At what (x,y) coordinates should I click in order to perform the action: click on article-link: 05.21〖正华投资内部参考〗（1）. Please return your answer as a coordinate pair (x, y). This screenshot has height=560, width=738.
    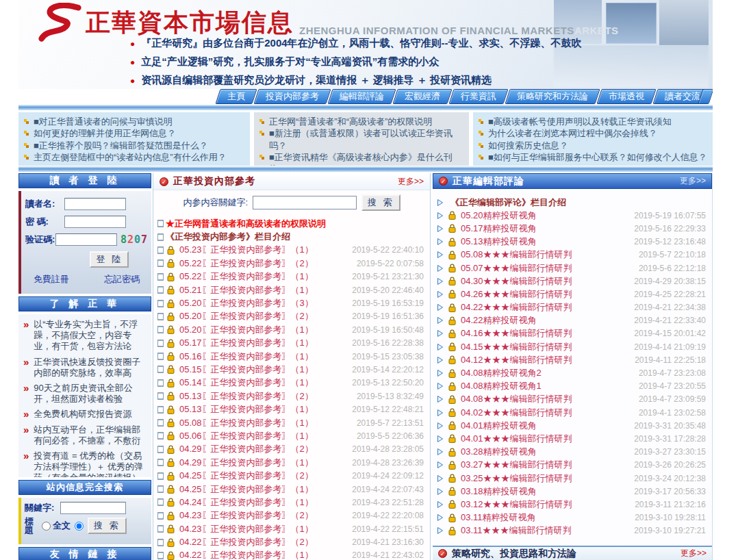
    Looking at the image, I should click on (246, 290).